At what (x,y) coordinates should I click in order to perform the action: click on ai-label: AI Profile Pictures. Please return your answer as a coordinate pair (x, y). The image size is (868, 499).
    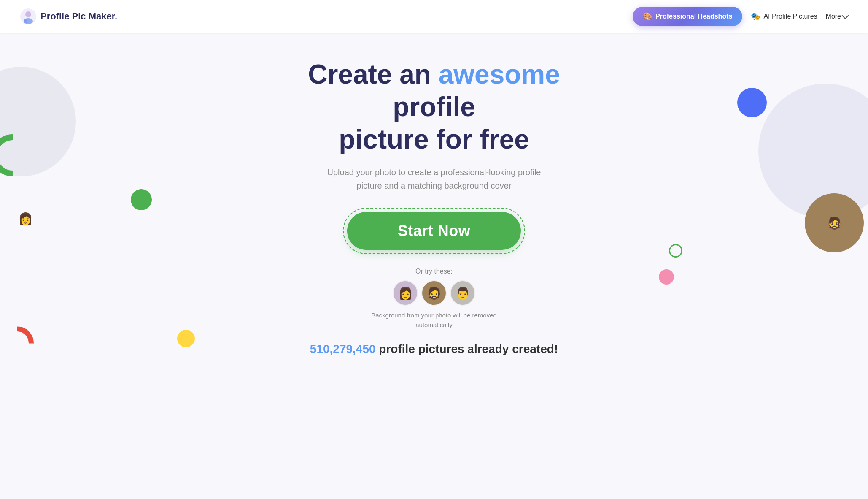
    Looking at the image, I should click on (790, 16).